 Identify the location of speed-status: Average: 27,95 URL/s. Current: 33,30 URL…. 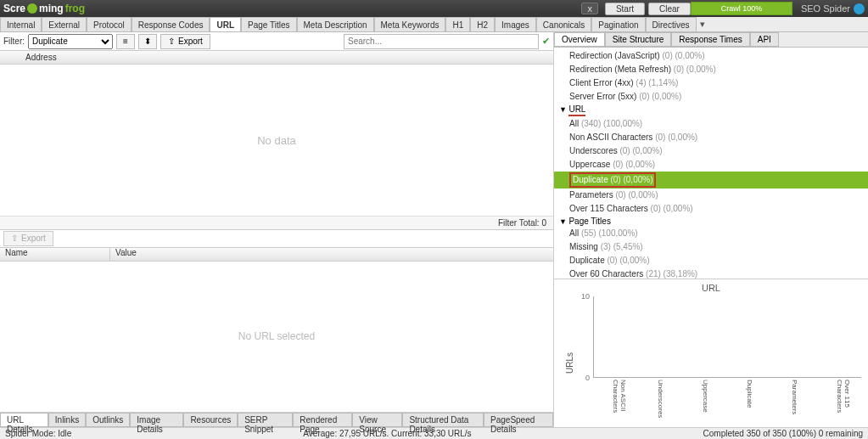
(387, 433).